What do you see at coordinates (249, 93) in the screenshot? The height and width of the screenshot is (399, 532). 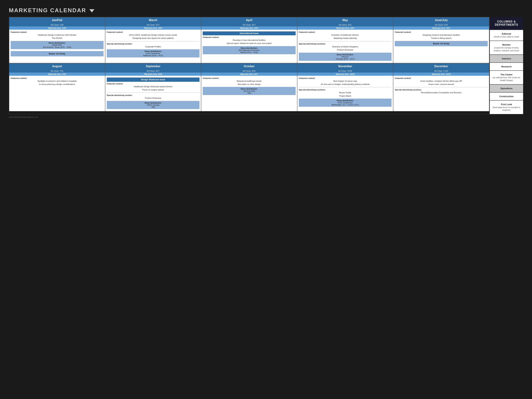 I see `month-body: Featured content:Behavioral healthcare t…` at bounding box center [249, 93].